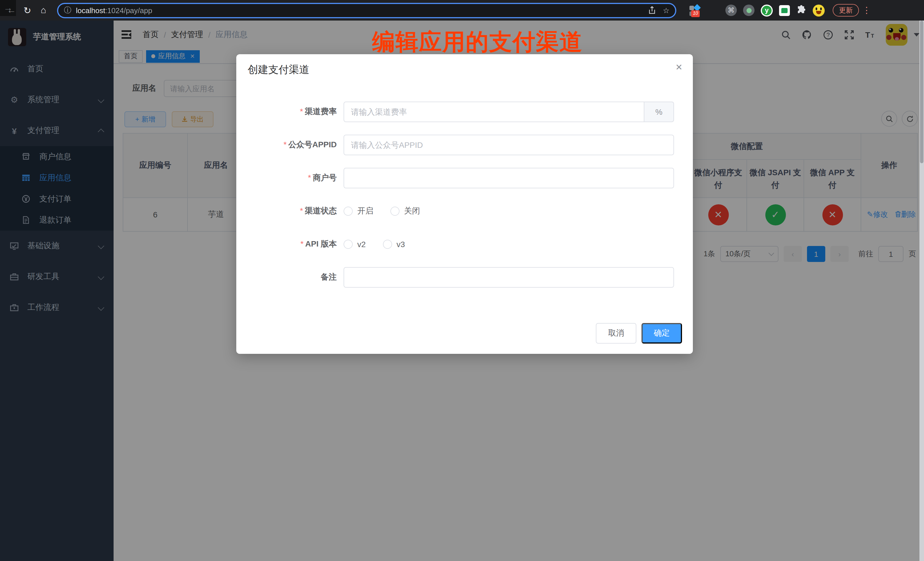 This screenshot has width=924, height=561. I want to click on cancel-button: 取消, so click(616, 333).